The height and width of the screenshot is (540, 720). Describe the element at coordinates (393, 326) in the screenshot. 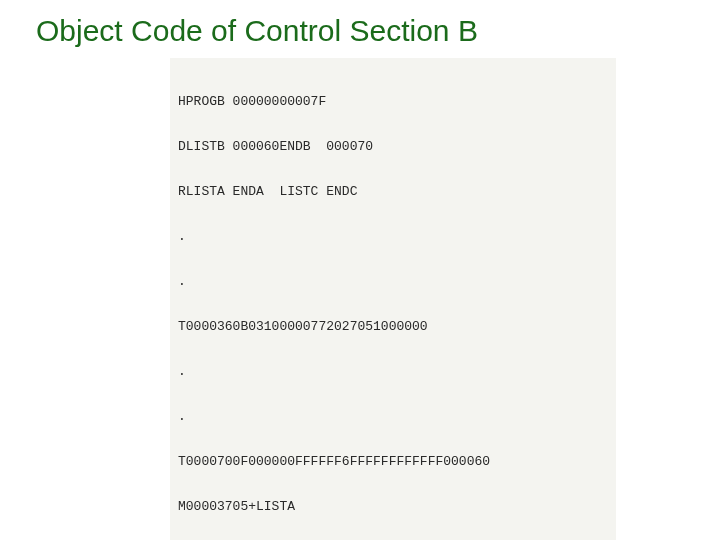

I see `code-line: T0000360B03100000772027051000000` at that location.